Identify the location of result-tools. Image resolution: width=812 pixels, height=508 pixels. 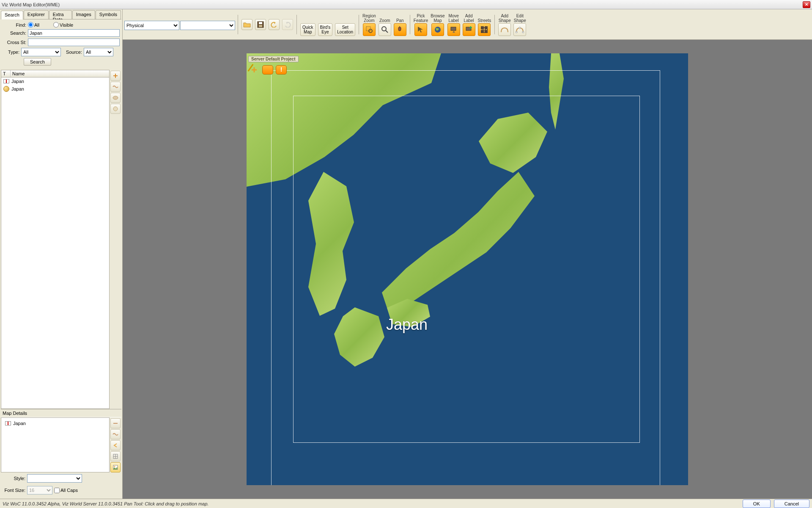
(116, 240).